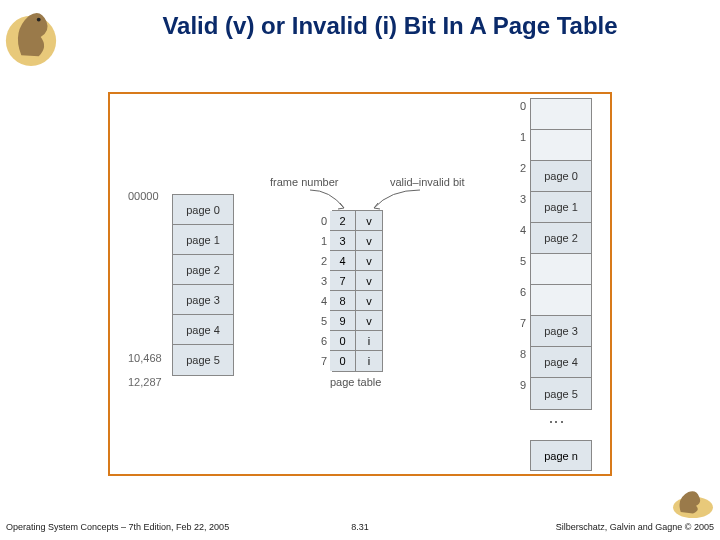 This screenshot has width=720, height=540. I want to click on logical-page: page 3, so click(203, 300).